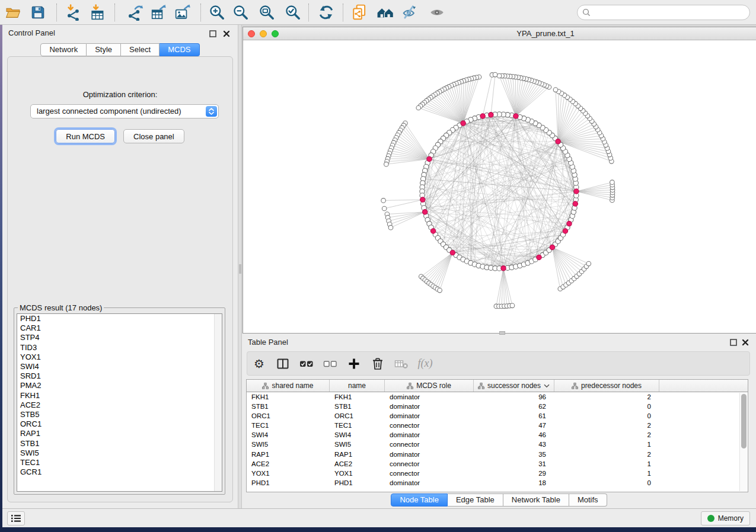 This screenshot has width=756, height=532. What do you see at coordinates (288, 397) in the screenshot?
I see `cell-shared-name: FKH1` at bounding box center [288, 397].